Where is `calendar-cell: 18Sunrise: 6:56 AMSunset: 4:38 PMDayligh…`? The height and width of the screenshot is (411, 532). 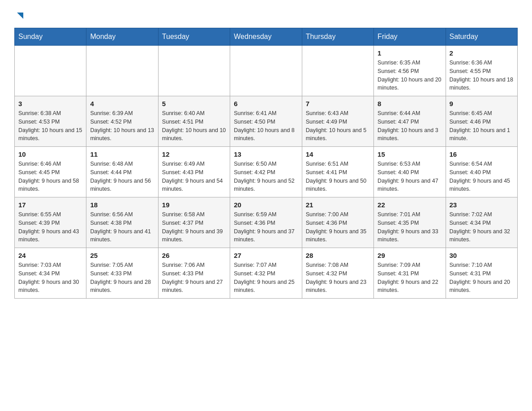
calendar-cell: 18Sunrise: 6:56 AMSunset: 4:38 PMDayligh… is located at coordinates (122, 223).